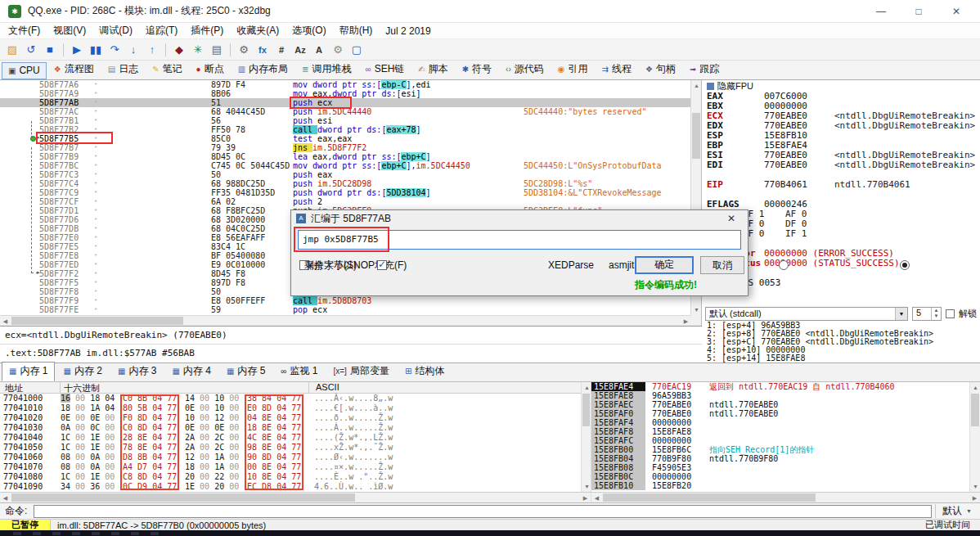  What do you see at coordinates (345, 193) in the screenshot?
I see `disasm-row: 5D8F77C9•FF35 0481D35Dpush dword ptr ds:…` at bounding box center [345, 193].